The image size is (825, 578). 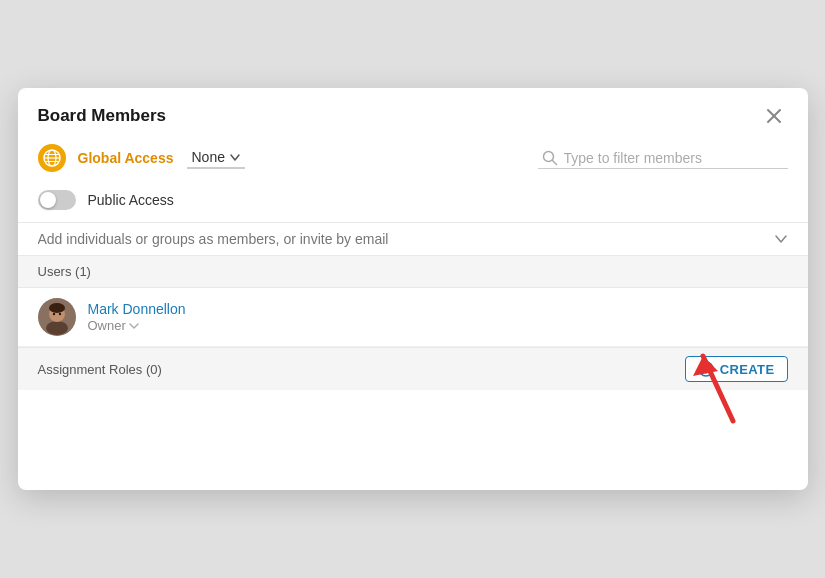 What do you see at coordinates (126, 158) in the screenshot?
I see `global-access-label: Global Access` at bounding box center [126, 158].